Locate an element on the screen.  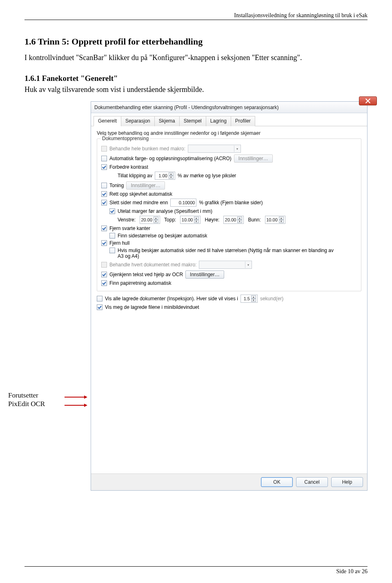
group-title: Dokumentopprensing is located at coordinates (125, 138).